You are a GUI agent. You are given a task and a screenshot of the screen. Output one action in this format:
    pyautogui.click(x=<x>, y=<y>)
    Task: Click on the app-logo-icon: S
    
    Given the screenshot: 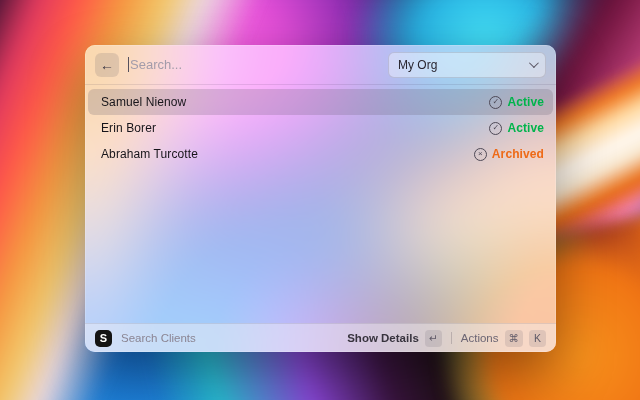 What is the action you would take?
    pyautogui.click(x=104, y=338)
    